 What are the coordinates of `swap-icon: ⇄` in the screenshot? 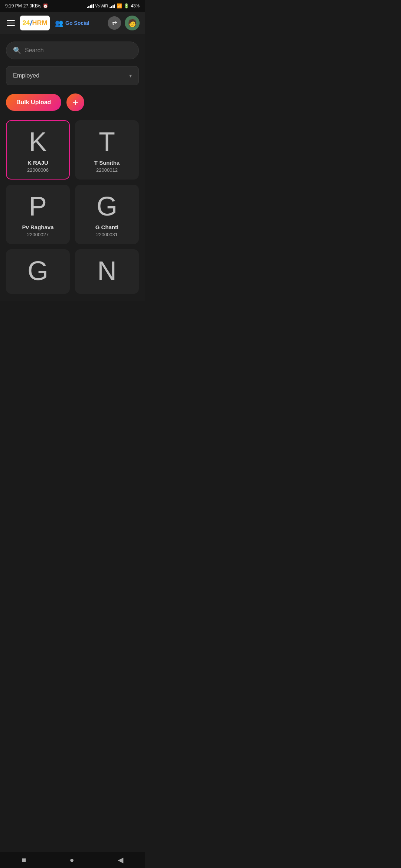 It's located at (114, 23).